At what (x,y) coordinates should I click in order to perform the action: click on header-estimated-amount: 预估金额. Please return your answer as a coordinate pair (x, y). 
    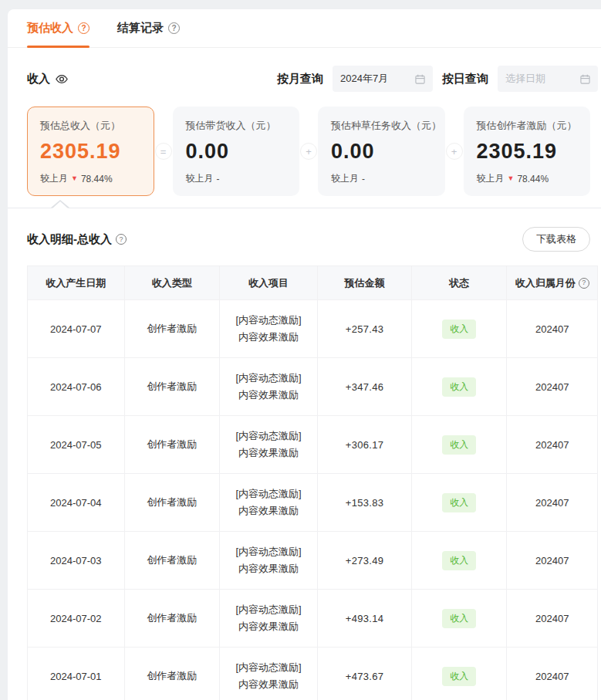
    Looking at the image, I should click on (365, 283).